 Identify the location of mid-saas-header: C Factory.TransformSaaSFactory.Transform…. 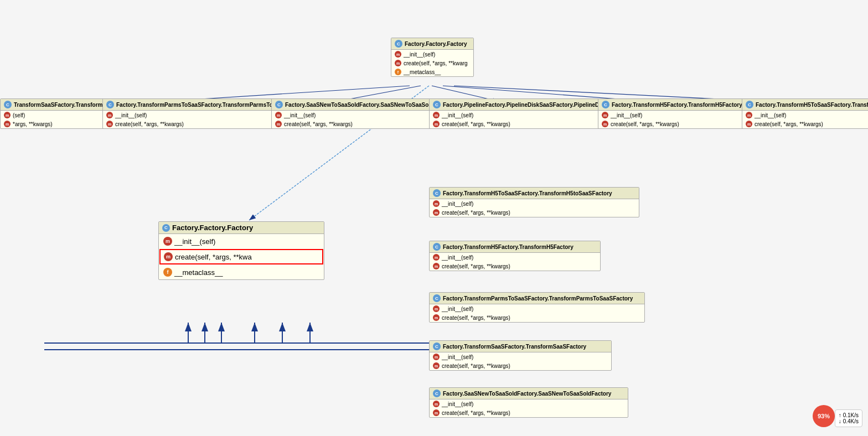
(520, 346).